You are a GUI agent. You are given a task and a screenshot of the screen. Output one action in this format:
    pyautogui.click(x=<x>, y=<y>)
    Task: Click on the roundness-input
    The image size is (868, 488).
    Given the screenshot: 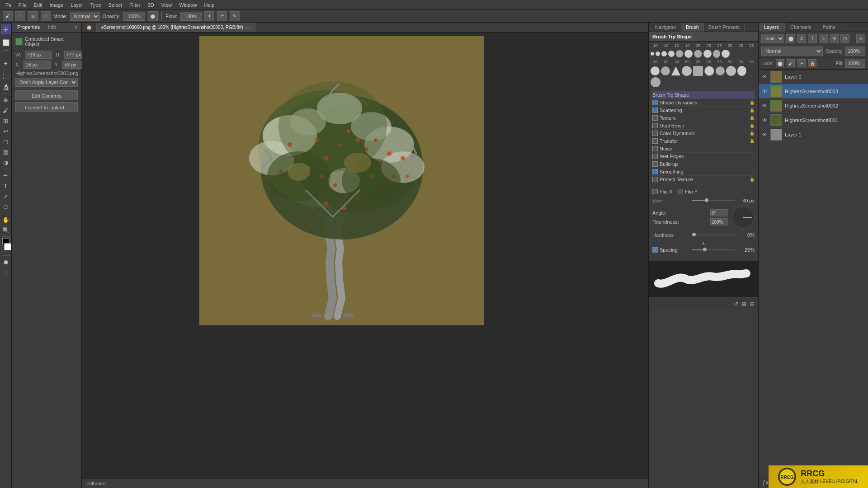 What is the action you would take?
    pyautogui.click(x=719, y=222)
    